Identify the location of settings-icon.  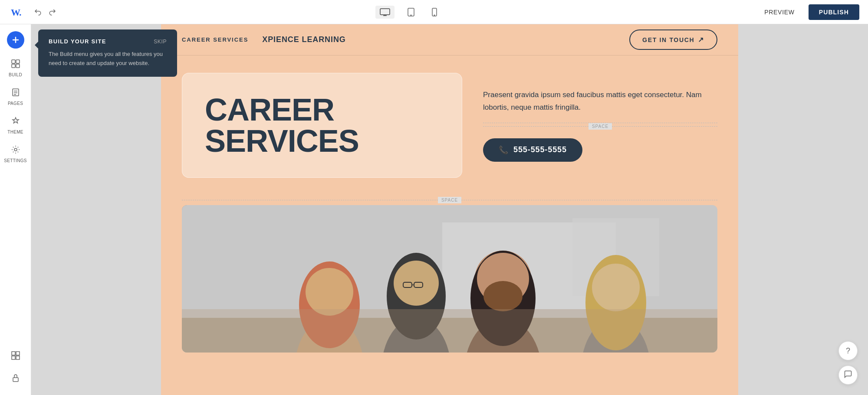
(16, 151).